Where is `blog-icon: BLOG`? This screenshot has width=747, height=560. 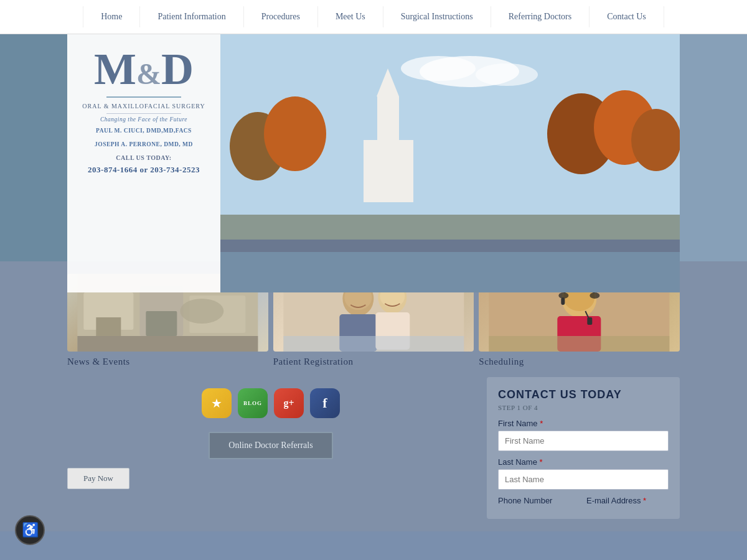 blog-icon: BLOG is located at coordinates (253, 403).